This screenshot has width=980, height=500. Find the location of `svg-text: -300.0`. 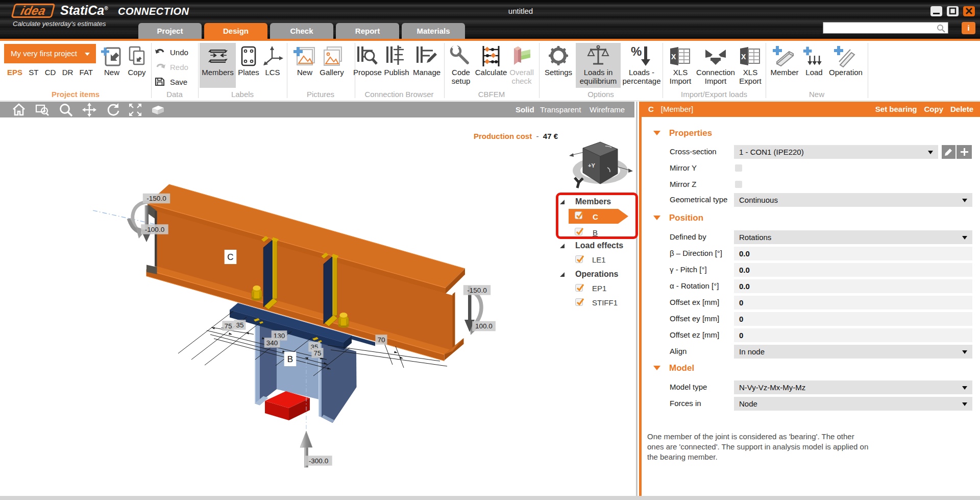

svg-text: -300.0 is located at coordinates (318, 461).